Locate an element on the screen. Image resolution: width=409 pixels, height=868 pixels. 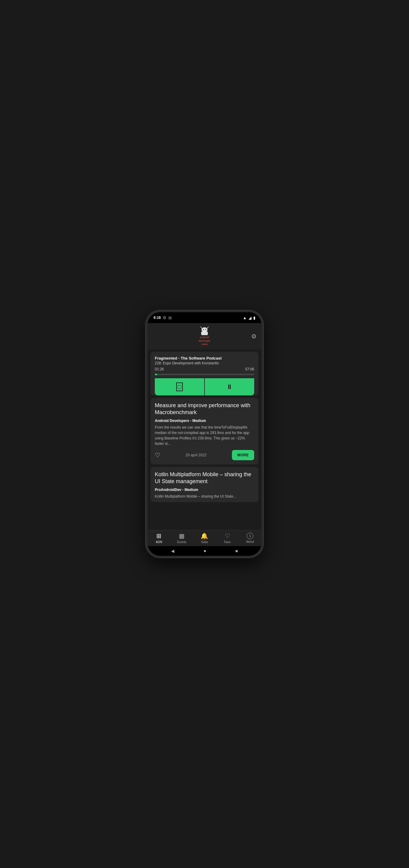
stop-button: □ is located at coordinates (180, 387).